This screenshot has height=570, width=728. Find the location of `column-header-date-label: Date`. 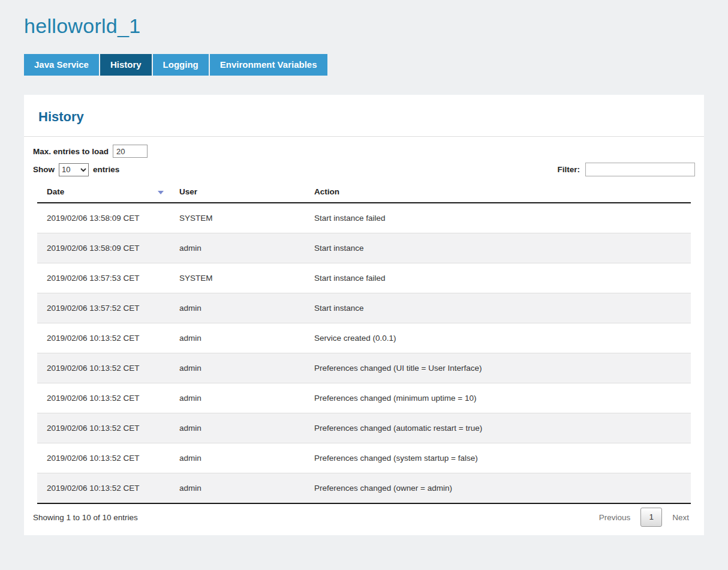

column-header-date-label: Date is located at coordinates (55, 192).